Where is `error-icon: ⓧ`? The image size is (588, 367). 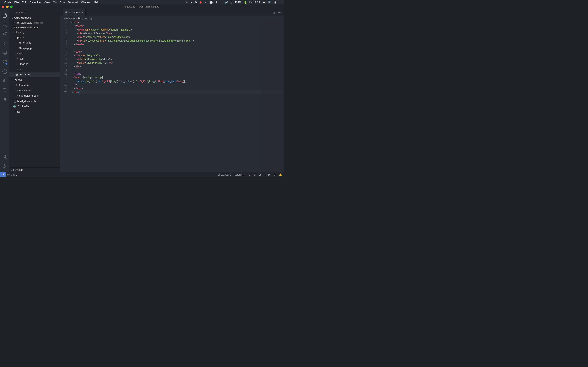
error-icon: ⓧ is located at coordinates (9, 175).